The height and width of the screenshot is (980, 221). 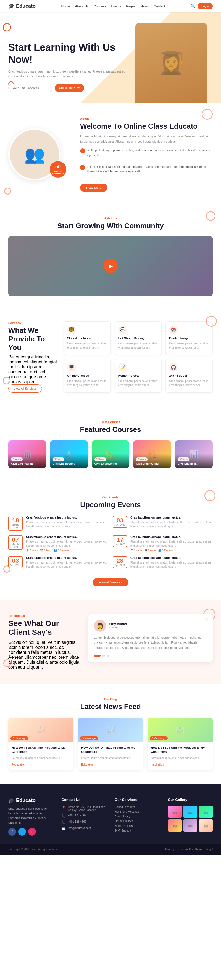 I want to click on footer-service-2: Book Library, so click(x=137, y=816).